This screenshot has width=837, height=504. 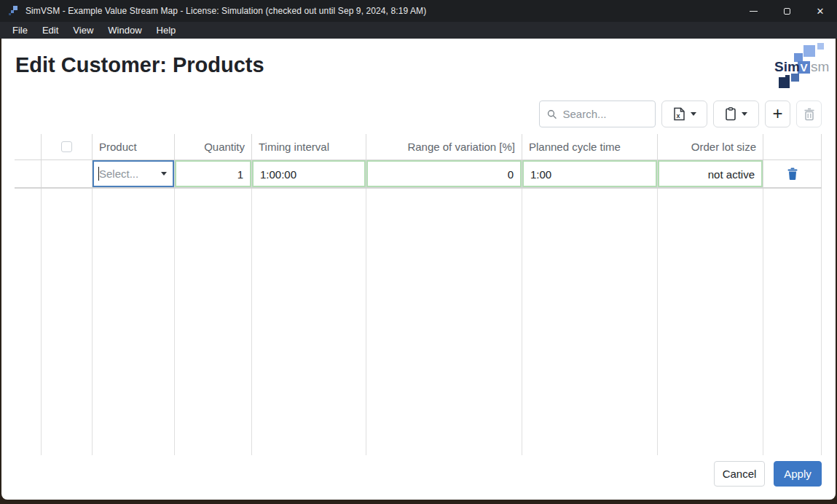 I want to click on order-lot-size-input: not active, so click(x=710, y=173).